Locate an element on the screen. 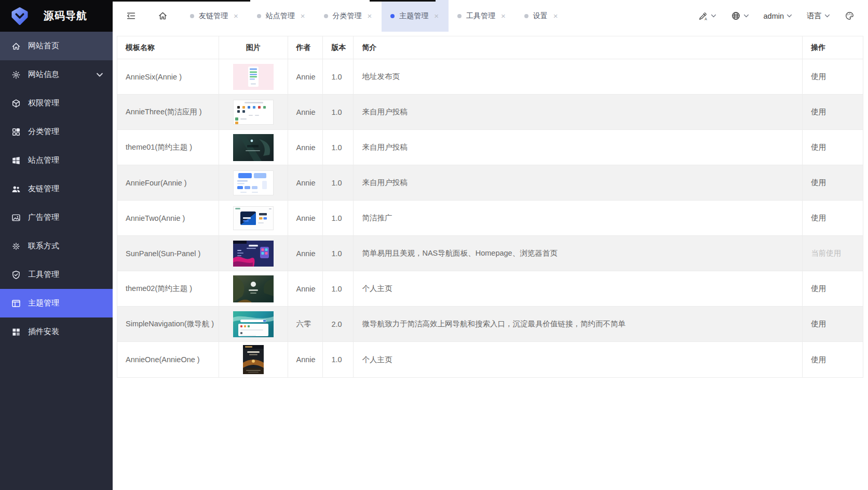  sidebar-item-label: 联系方式 is located at coordinates (65, 246).